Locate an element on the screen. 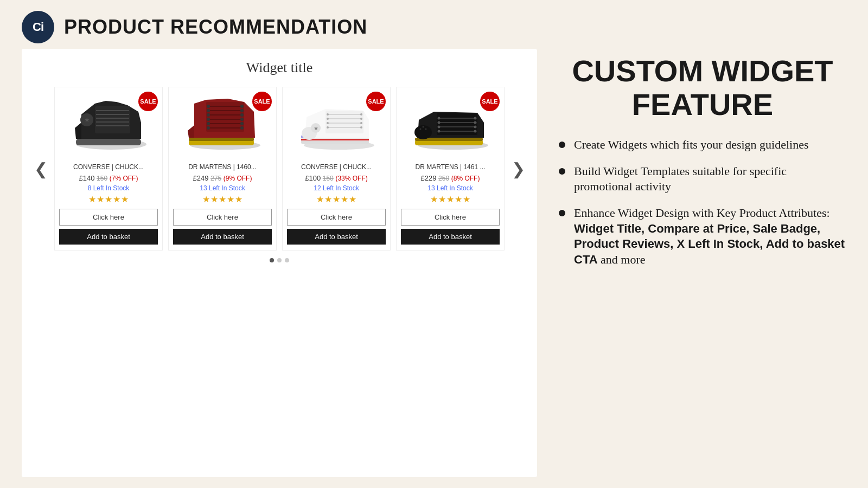 The image size is (868, 488). price-original: 275 is located at coordinates (216, 178).